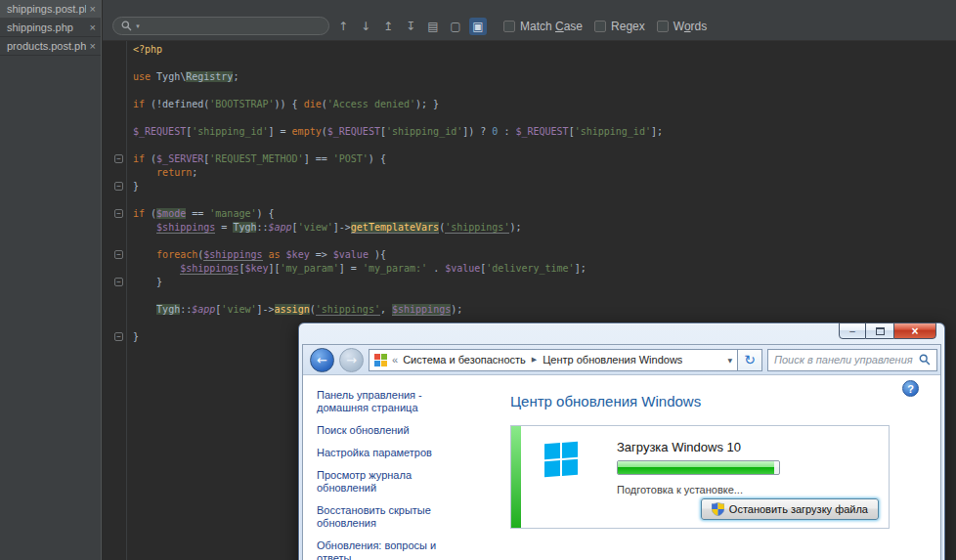 This screenshot has width=956, height=560. I want to click on file-tab-label: products.post.php, so click(47, 46).